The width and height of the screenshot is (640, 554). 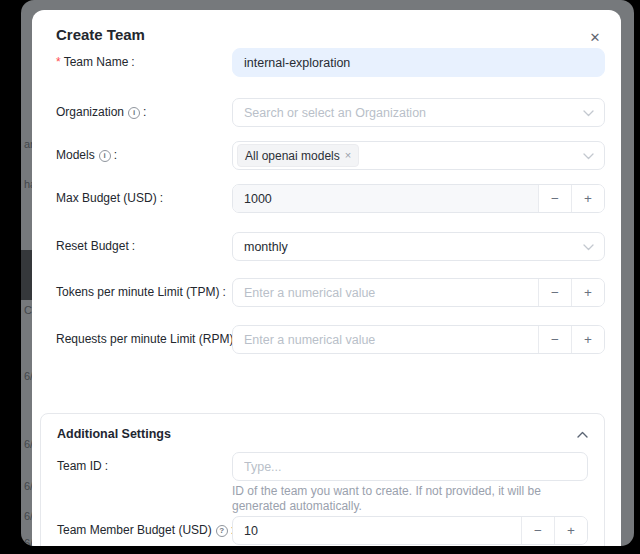 I want to click on member-budget-stepper: − +, so click(x=410, y=530).